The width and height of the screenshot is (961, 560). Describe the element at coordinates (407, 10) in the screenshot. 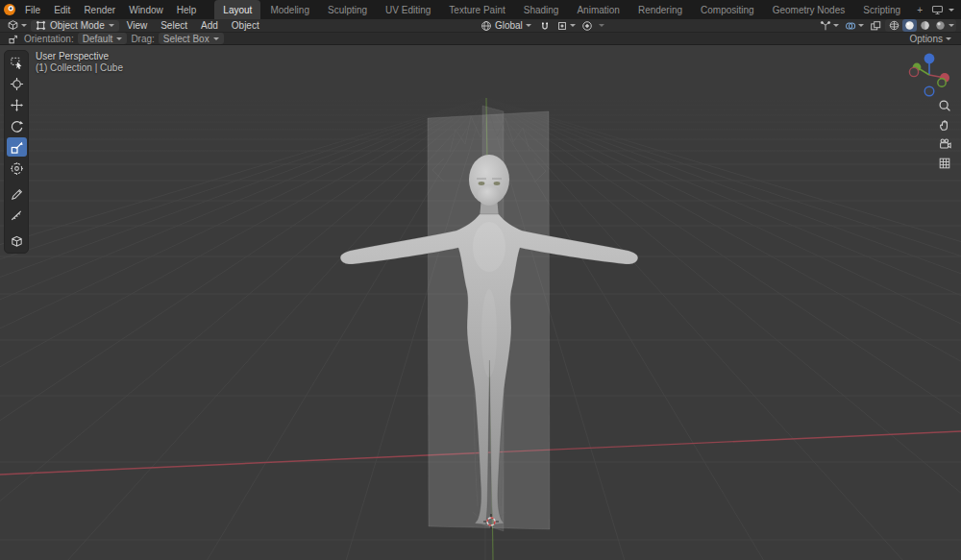

I see `tab-uv-editing: UV Editing` at that location.